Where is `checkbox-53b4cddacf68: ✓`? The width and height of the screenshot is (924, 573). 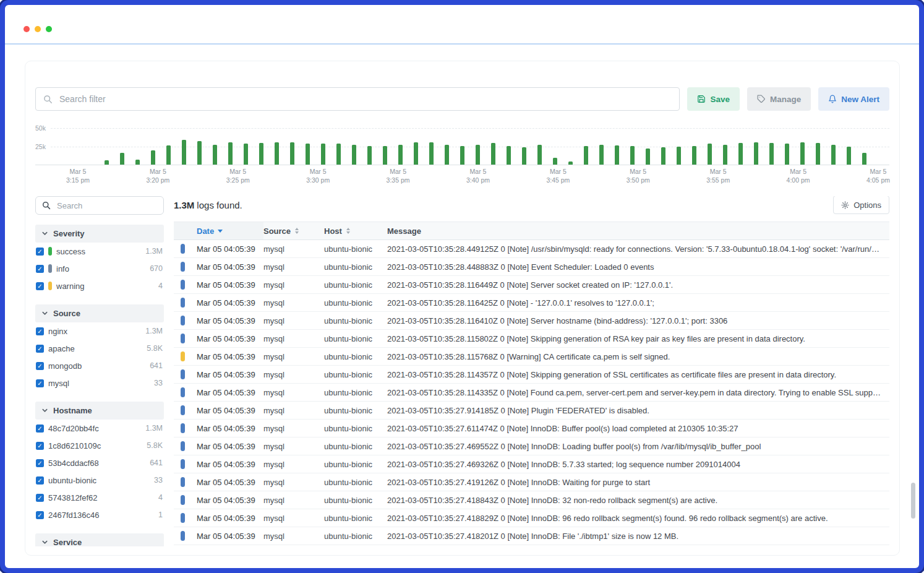 checkbox-53b4cddacf68: ✓ is located at coordinates (40, 463).